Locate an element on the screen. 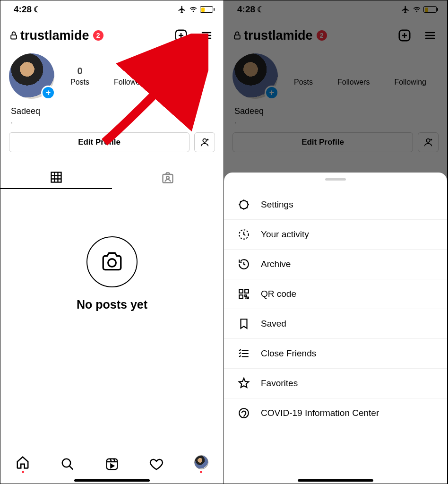 This screenshot has width=448, height=484. posts-label: Posts is located at coordinates (80, 82).